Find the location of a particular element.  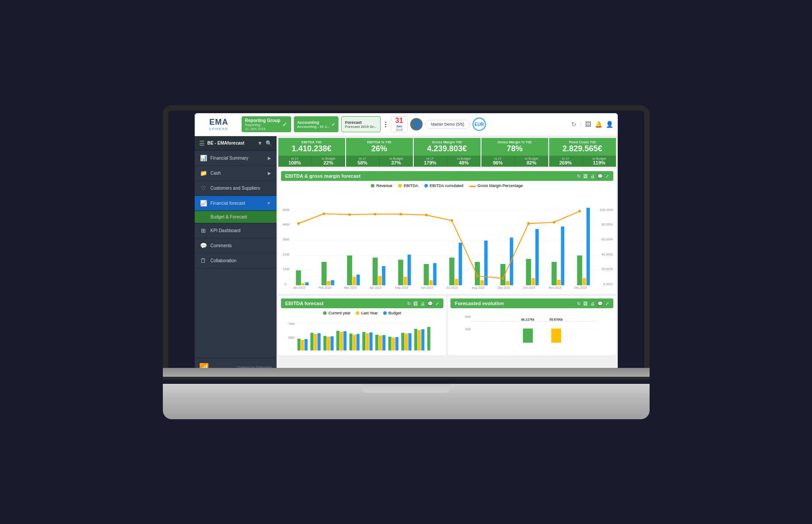

profile-icon: 👤 is located at coordinates (610, 124).